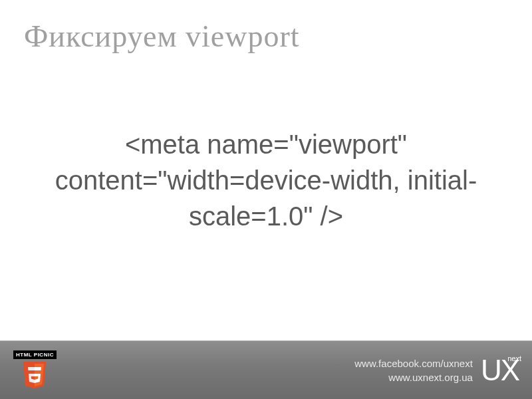 This screenshot has height=399, width=532. Describe the element at coordinates (436, 370) in the screenshot. I see `footer-right: www.facebook.com/uxnext www.uxnext.org.u…` at that location.